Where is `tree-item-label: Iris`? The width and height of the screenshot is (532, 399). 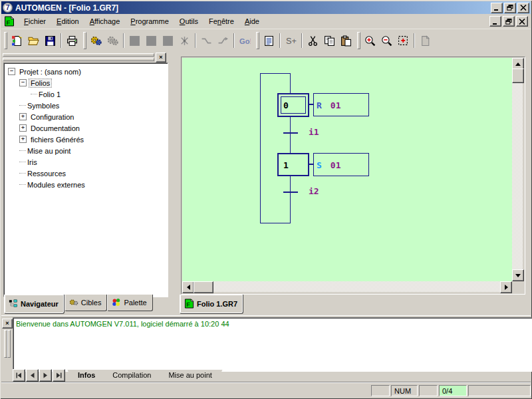
tree-item-label: Iris is located at coordinates (32, 162).